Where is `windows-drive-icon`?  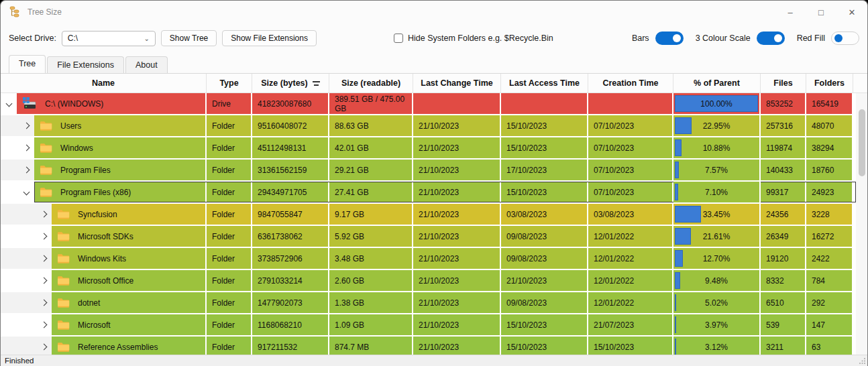
windows-drive-icon is located at coordinates (30, 103).